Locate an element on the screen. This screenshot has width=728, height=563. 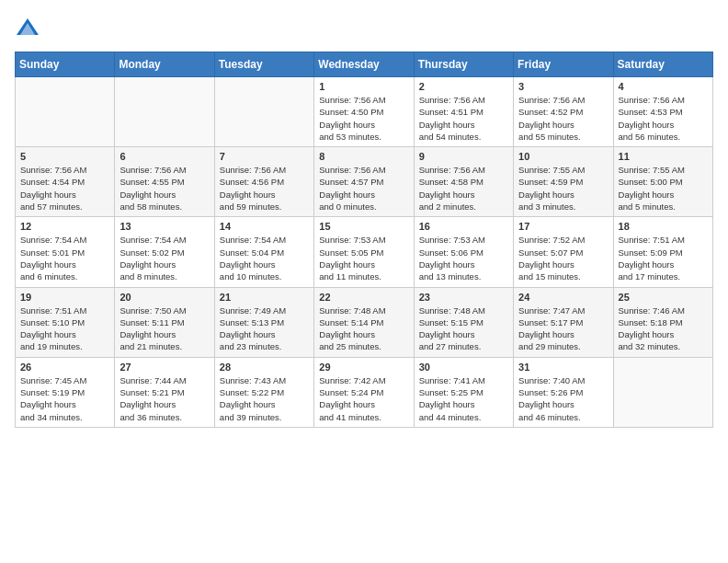
day-number: 2 is located at coordinates (463, 86).